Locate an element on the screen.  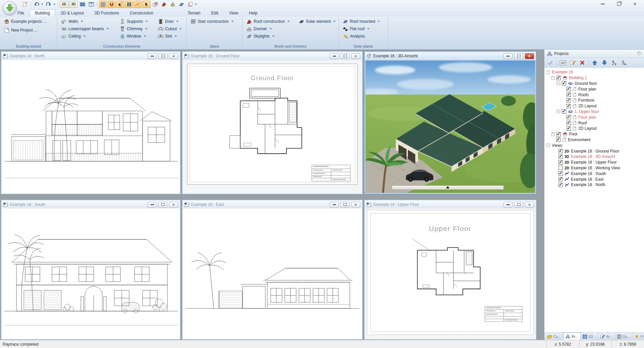
new-plan-icon is located at coordinates (25, 4).